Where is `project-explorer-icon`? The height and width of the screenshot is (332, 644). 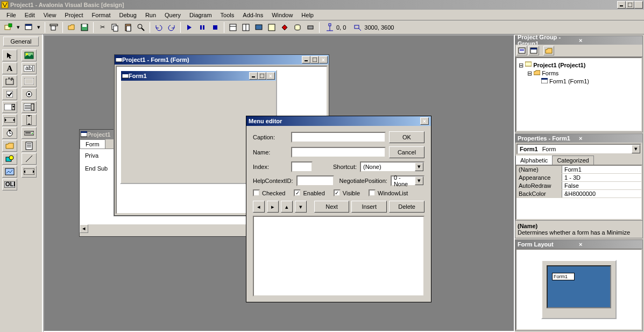 project-explorer-icon is located at coordinates (233, 27).